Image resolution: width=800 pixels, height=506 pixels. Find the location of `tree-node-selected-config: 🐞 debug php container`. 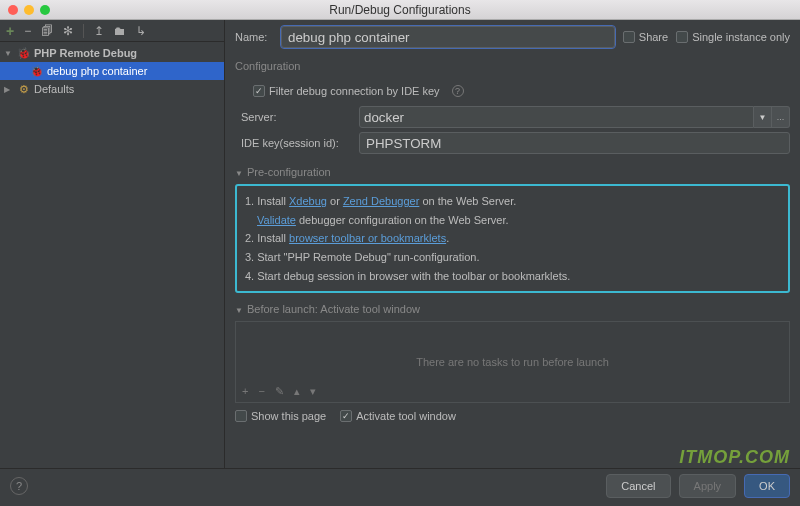

tree-node-selected-config: 🐞 debug php container is located at coordinates (112, 71).